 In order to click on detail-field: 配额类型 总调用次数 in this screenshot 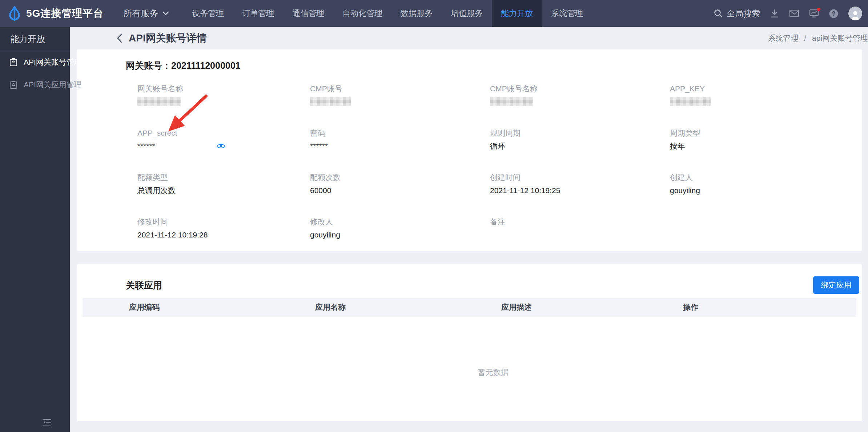, I will do `click(224, 195)`.